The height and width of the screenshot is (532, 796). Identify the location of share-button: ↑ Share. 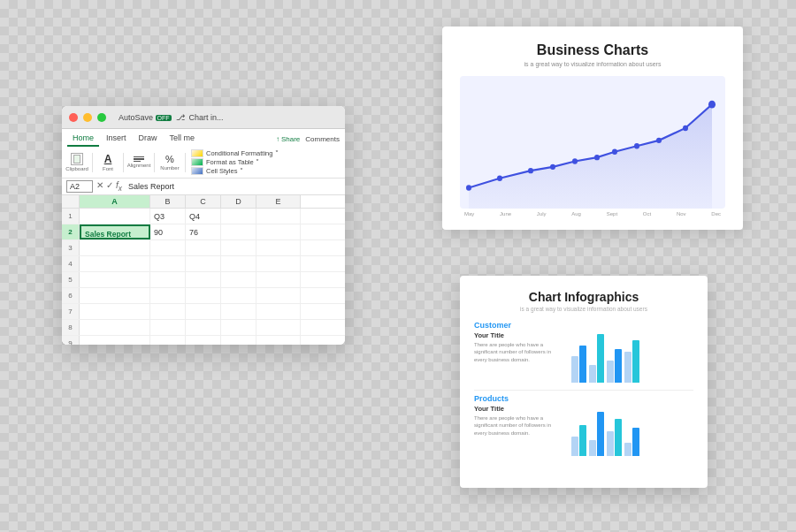
(288, 140).